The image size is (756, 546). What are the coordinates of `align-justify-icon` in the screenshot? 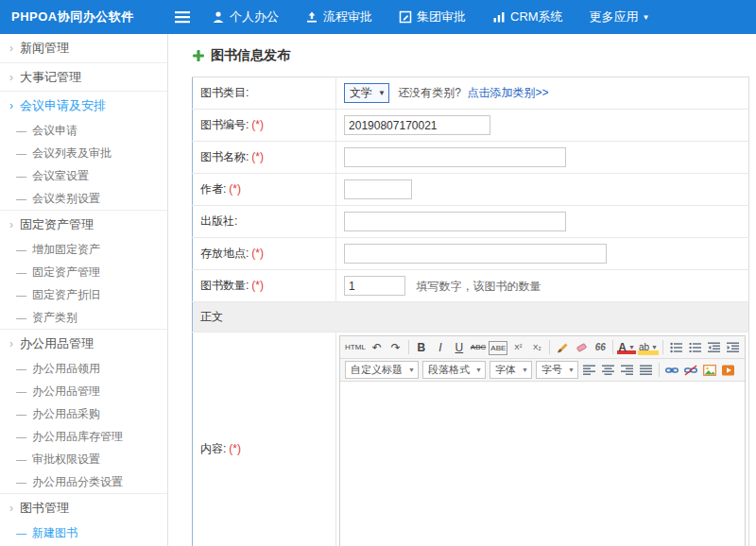 It's located at (646, 370).